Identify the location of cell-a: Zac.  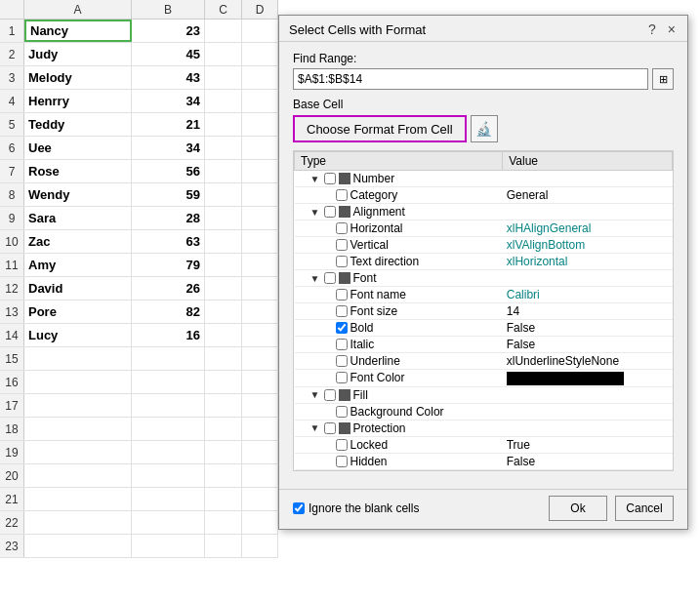
(78, 242).